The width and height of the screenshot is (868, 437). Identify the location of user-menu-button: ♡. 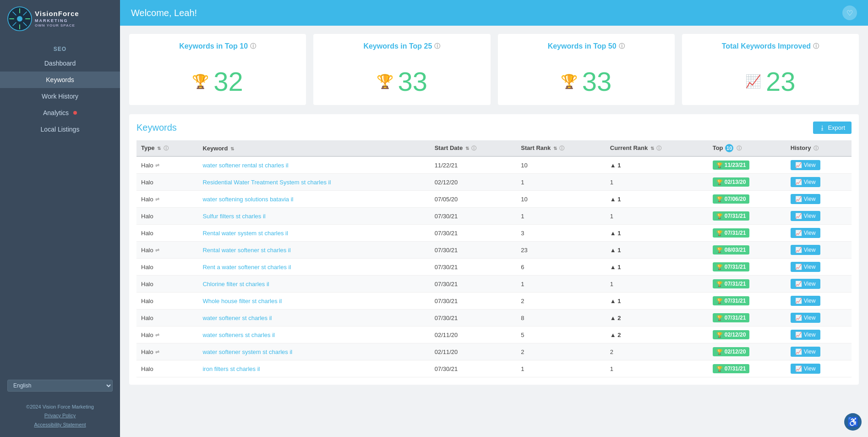
(850, 13).